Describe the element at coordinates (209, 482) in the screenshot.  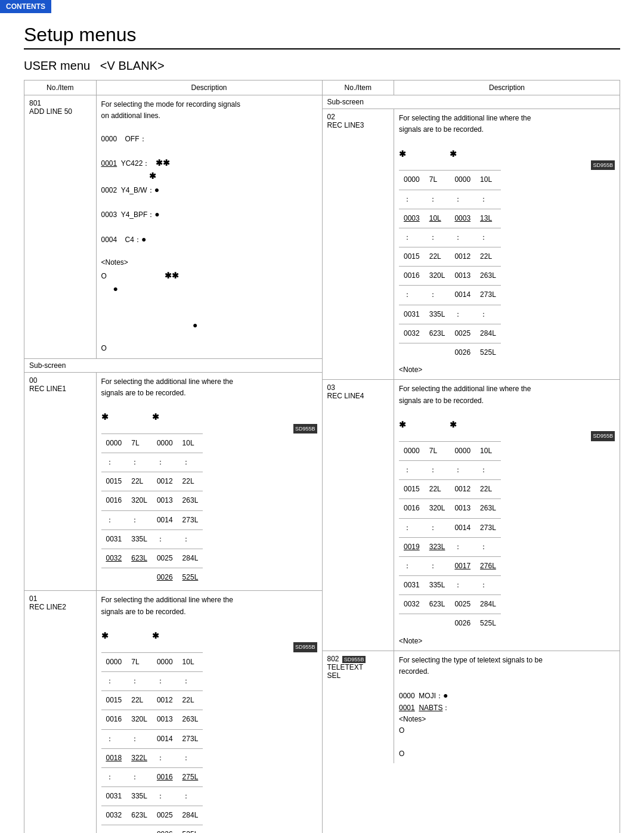
I see `desc-col-00: For selecting the additional line where …` at that location.